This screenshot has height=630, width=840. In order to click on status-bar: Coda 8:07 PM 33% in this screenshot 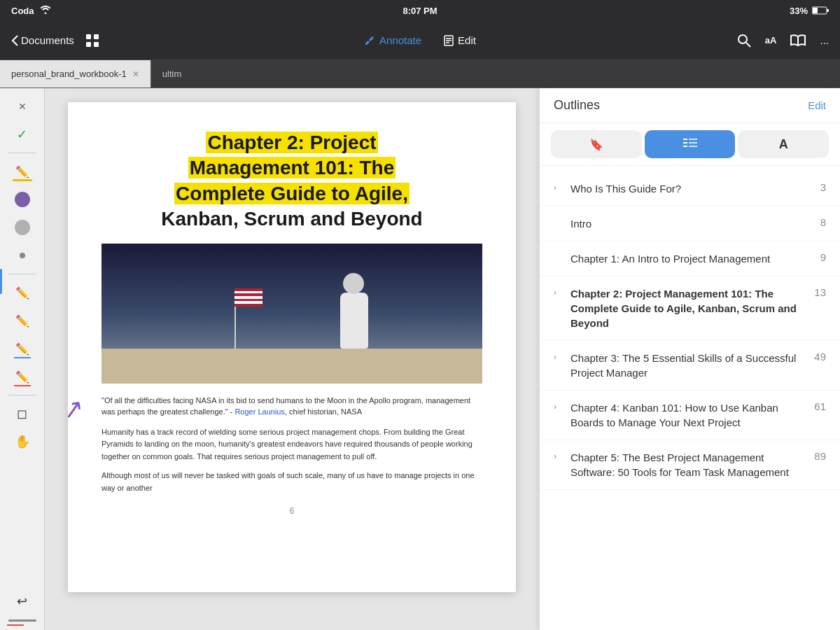, I will do `click(420, 10)`.